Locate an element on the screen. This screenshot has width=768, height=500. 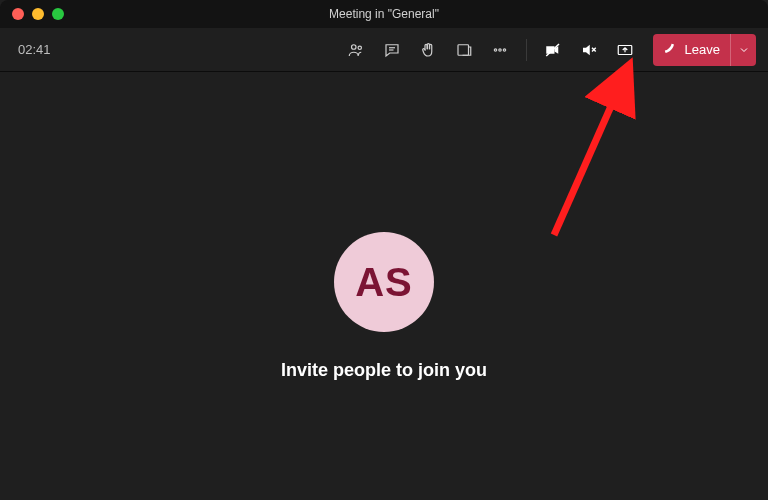
hangup-icon is located at coordinates (671, 50).